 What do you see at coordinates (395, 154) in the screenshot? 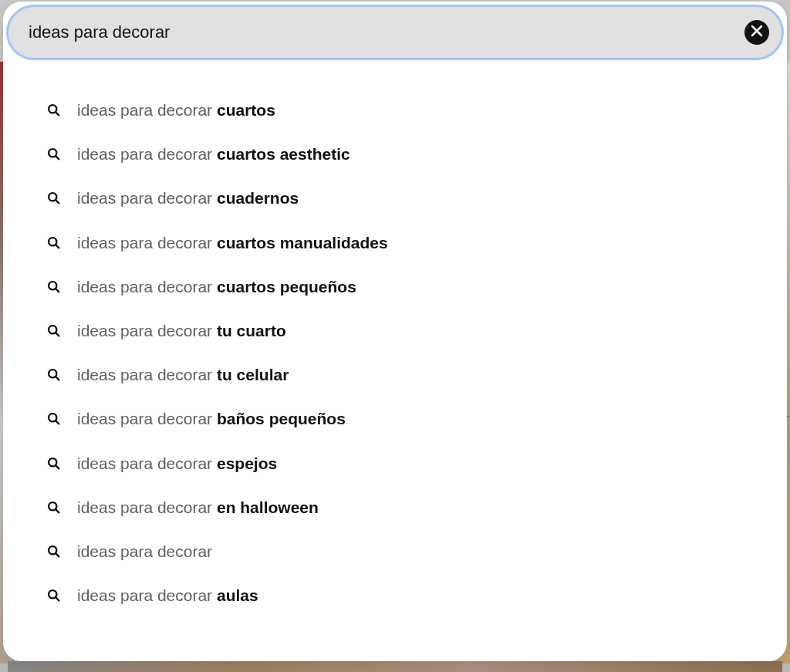
I see `suggestion-item: ideas para decorar cuartos aesthetic` at bounding box center [395, 154].